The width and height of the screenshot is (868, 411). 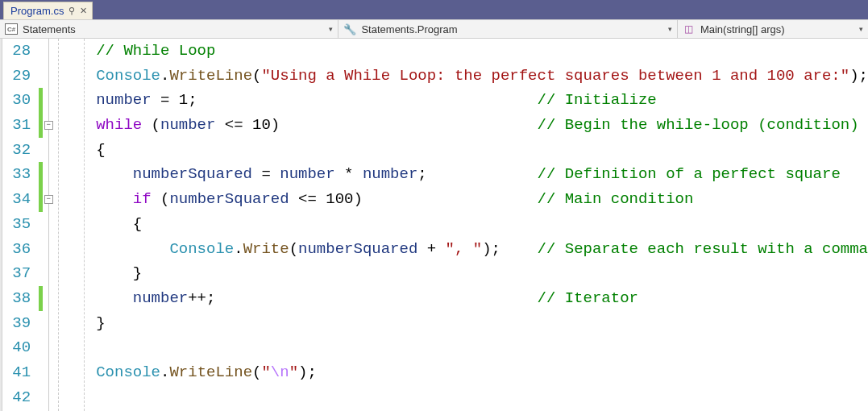 What do you see at coordinates (169, 29) in the screenshot?
I see `namespace-dropdown: C# Statements ▾` at bounding box center [169, 29].